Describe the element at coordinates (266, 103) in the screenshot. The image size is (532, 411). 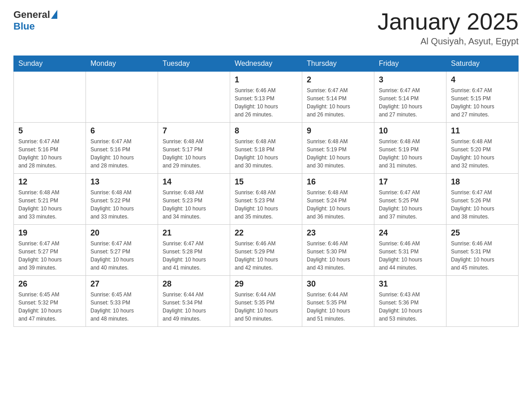
I see `day-info: Sunrise: 6:46 AM Sunset: 5:13 PM Dayligh…` at that location.